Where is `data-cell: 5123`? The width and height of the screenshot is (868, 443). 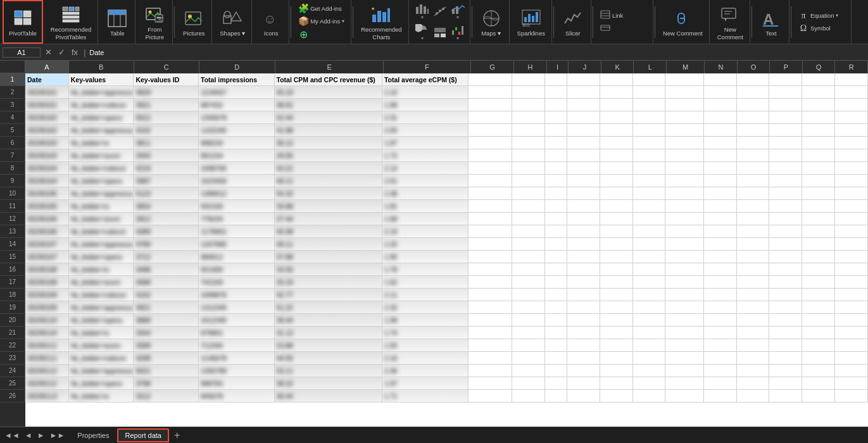 data-cell: 5123 is located at coordinates (166, 194).